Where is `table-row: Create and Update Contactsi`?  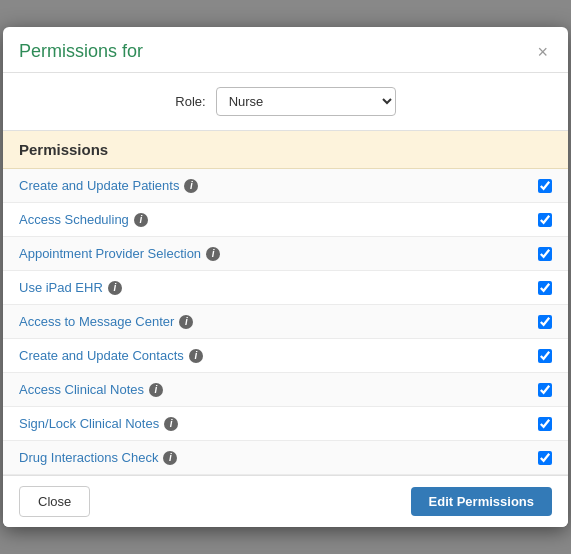 table-row: Create and Update Contactsi is located at coordinates (286, 356).